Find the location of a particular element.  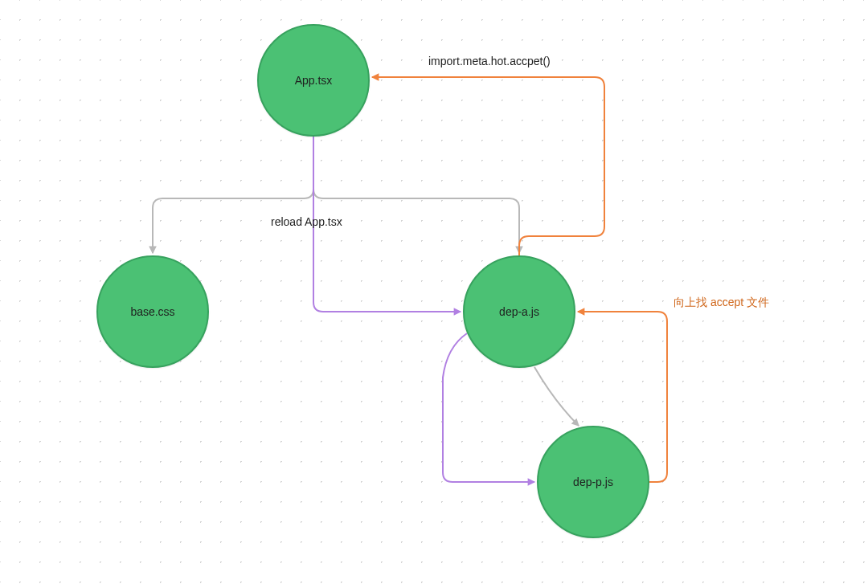

node-app-tsx: App.tsx is located at coordinates (313, 80).